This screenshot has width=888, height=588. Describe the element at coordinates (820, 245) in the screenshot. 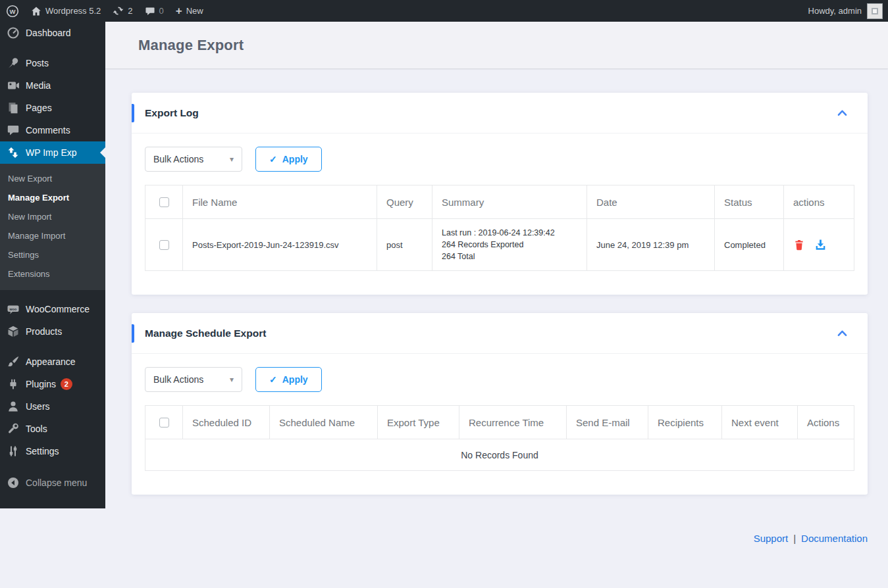

I see `download-icon` at that location.